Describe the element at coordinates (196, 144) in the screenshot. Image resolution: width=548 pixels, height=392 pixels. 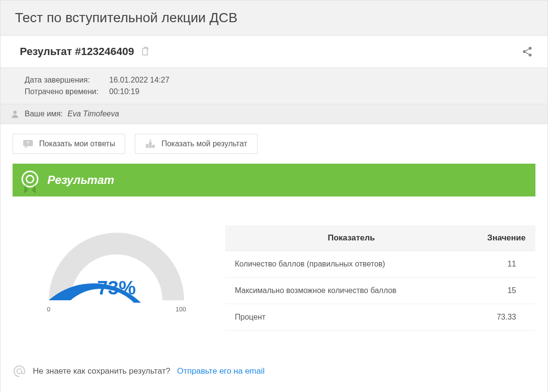
I see `show-result-button: Показать мой результат` at that location.